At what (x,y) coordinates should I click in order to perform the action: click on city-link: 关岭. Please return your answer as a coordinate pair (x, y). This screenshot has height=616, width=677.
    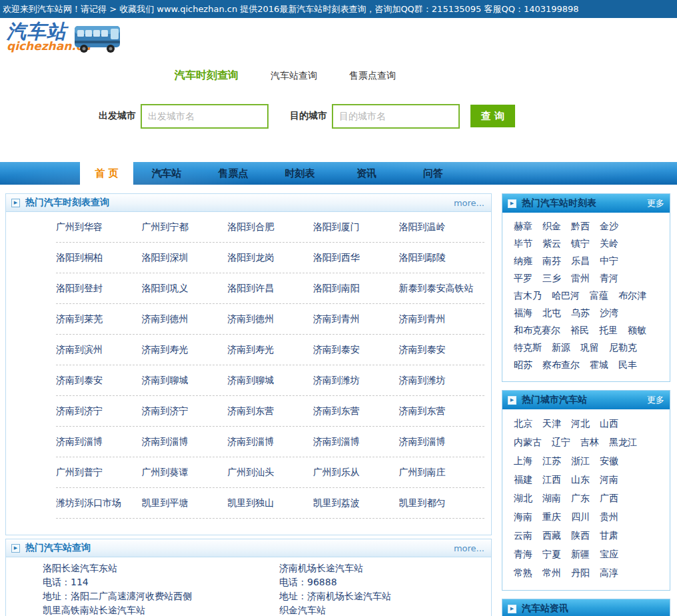
    Looking at the image, I should click on (609, 243).